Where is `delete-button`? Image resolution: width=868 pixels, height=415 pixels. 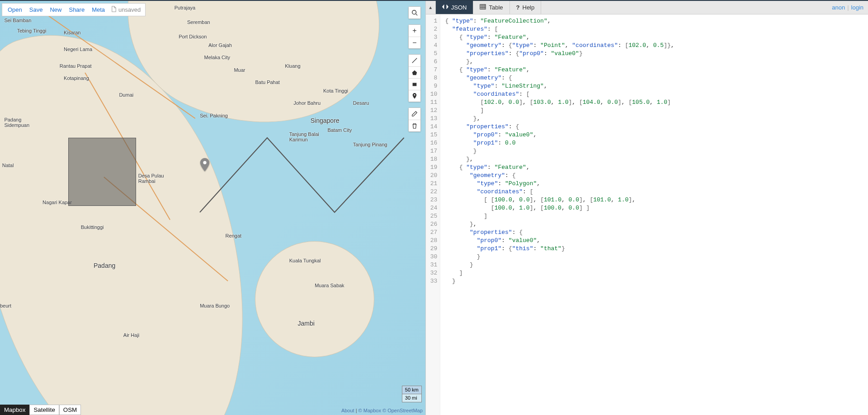
delete-button is located at coordinates (415, 126).